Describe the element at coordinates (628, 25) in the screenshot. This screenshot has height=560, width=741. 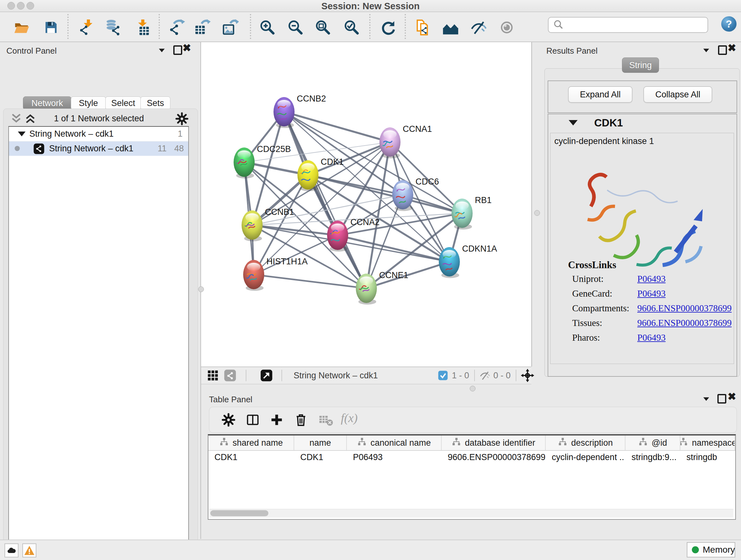
I see `search-input` at that location.